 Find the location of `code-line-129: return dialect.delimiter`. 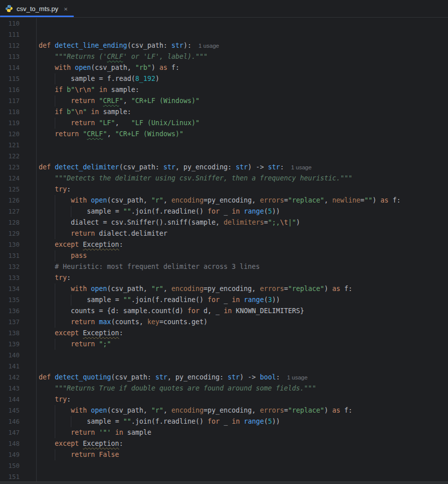

code-line-129: return dialect.delimiter is located at coordinates (242, 234).